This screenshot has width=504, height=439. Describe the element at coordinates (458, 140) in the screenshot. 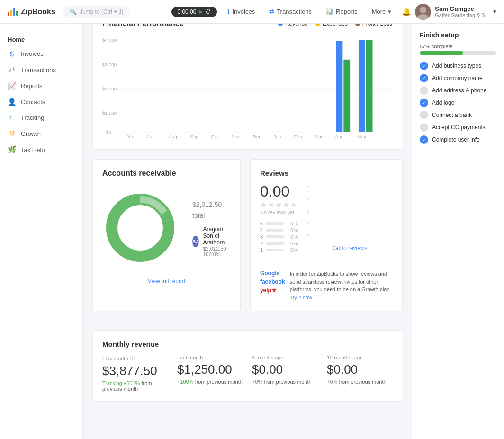

I see `setup-item: ✓Complete user info` at that location.